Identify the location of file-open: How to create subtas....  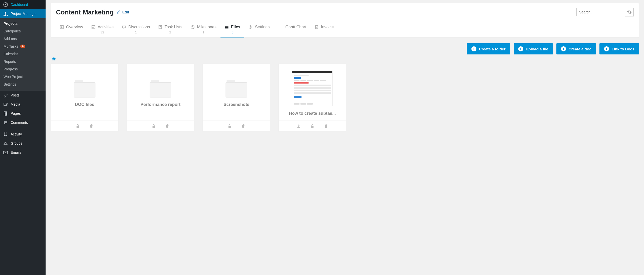
(312, 92).